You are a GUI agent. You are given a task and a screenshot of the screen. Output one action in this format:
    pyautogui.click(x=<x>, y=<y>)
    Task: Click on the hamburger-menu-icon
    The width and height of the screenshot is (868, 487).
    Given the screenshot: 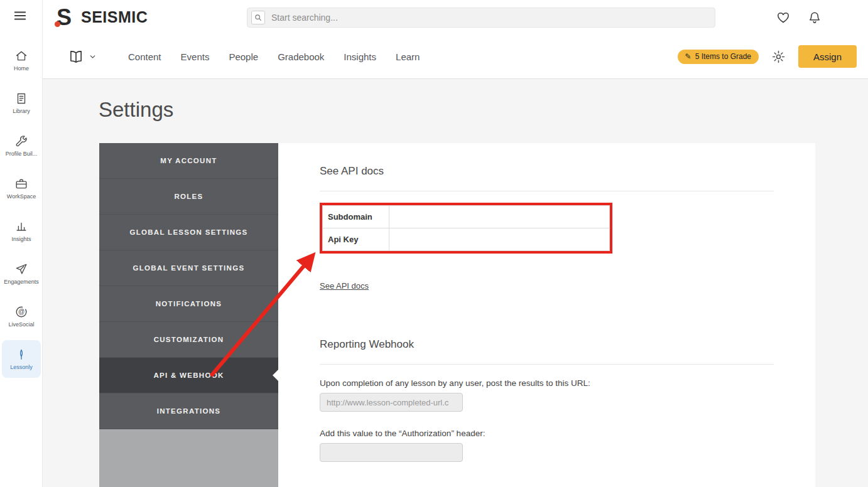 What is the action you would take?
    pyautogui.click(x=28, y=16)
    